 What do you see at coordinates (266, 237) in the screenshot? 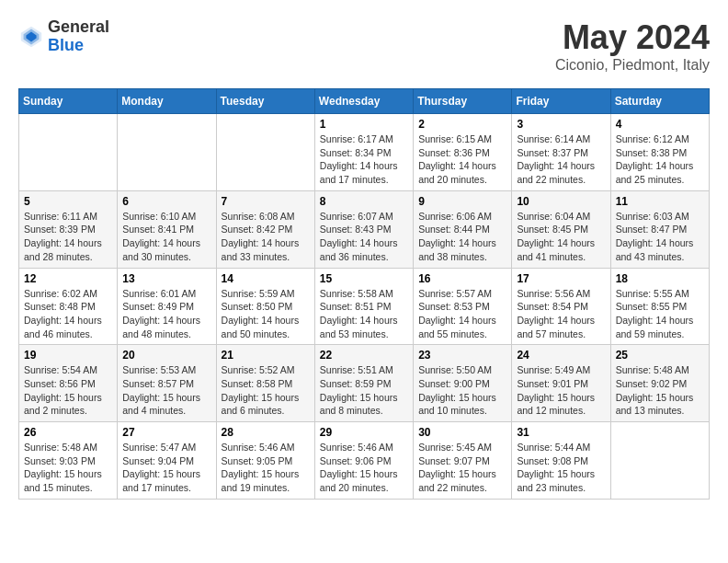
I see `day-info: Sunrise: 6:08 AM Sunset: 8:42 PM Dayligh…` at bounding box center [266, 237].